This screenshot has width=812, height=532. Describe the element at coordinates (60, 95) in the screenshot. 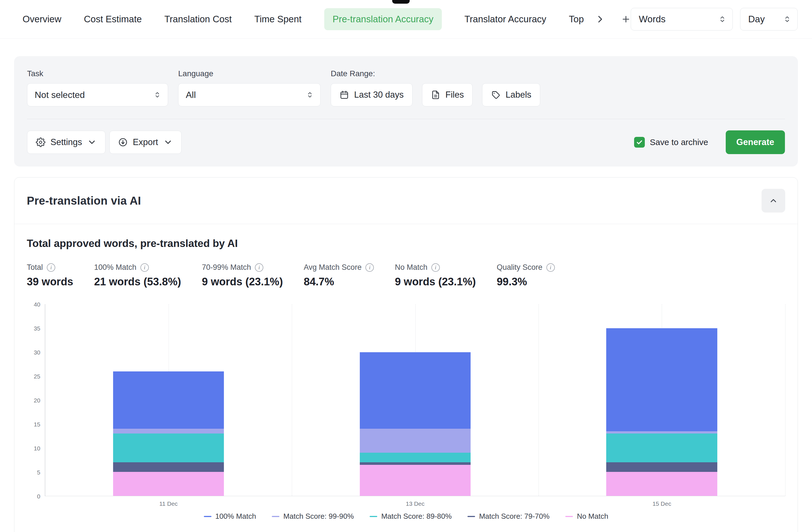

I see `task-select-value: Not selected` at that location.